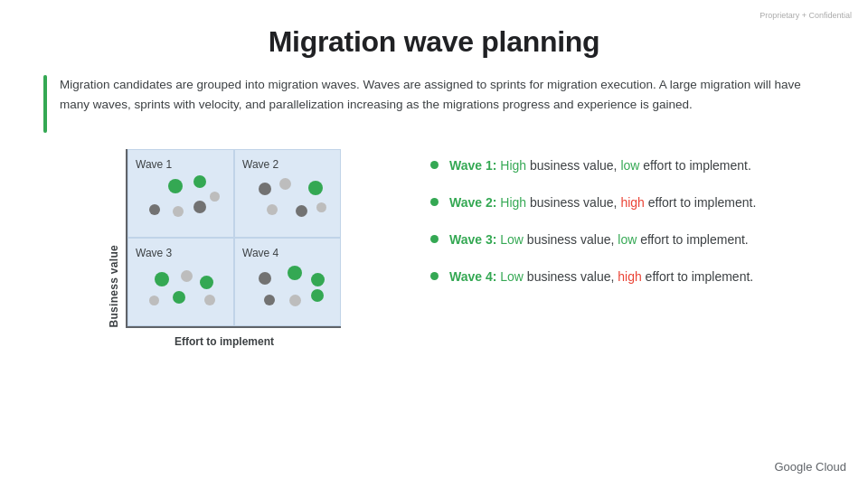 This screenshot has height=488, width=868. Describe the element at coordinates (473, 165) in the screenshot. I see `legend-wave-name-0: Wave 1:` at that location.